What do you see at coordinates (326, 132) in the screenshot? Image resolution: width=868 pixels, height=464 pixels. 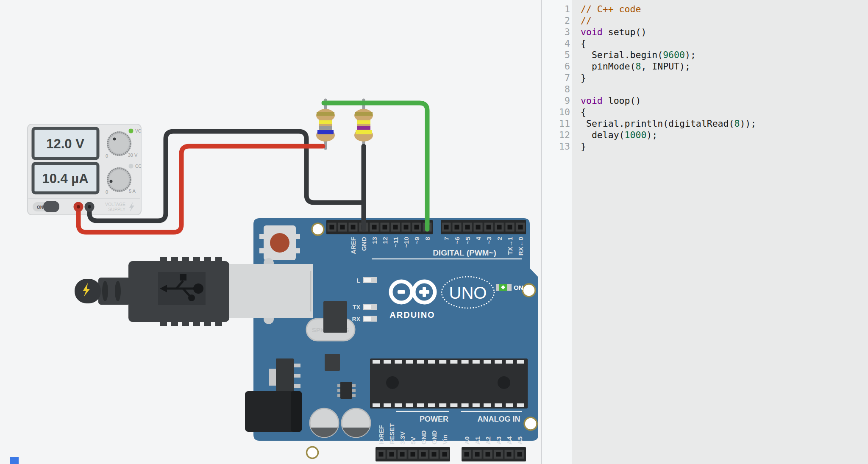 I see `resistor-band-blue` at bounding box center [326, 132].